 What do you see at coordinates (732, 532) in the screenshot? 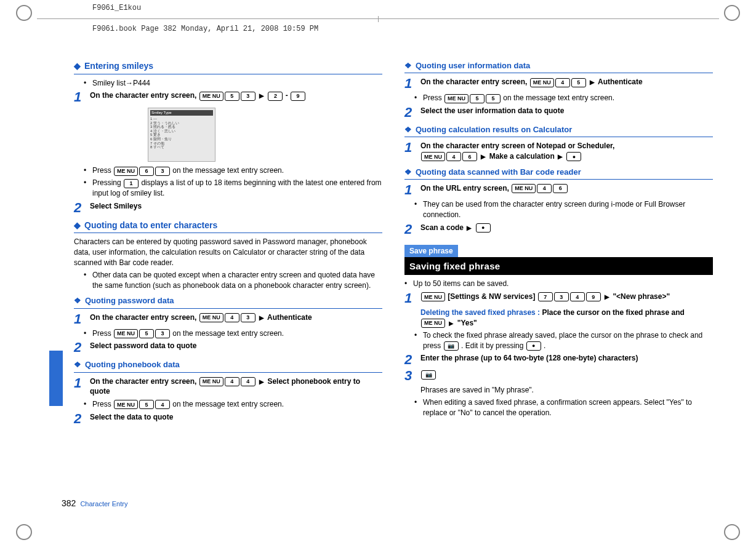
I see `crop-mark-br` at bounding box center [732, 532].